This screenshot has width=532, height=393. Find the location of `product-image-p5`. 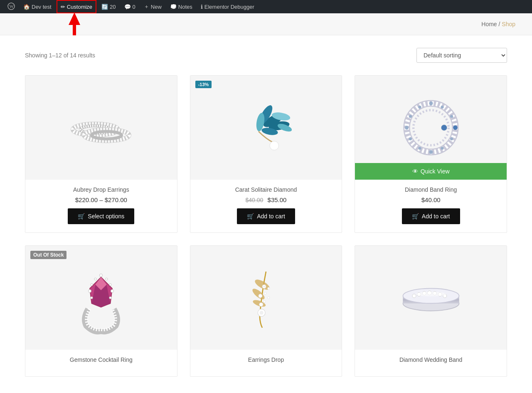

product-image-p5 is located at coordinates (266, 298).